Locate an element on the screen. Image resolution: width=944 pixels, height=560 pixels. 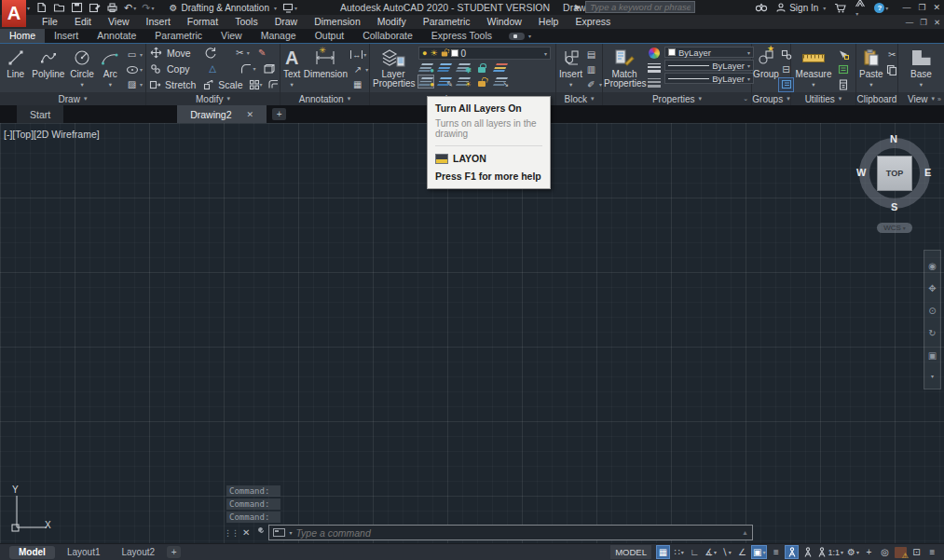
search-input is located at coordinates (640, 7).